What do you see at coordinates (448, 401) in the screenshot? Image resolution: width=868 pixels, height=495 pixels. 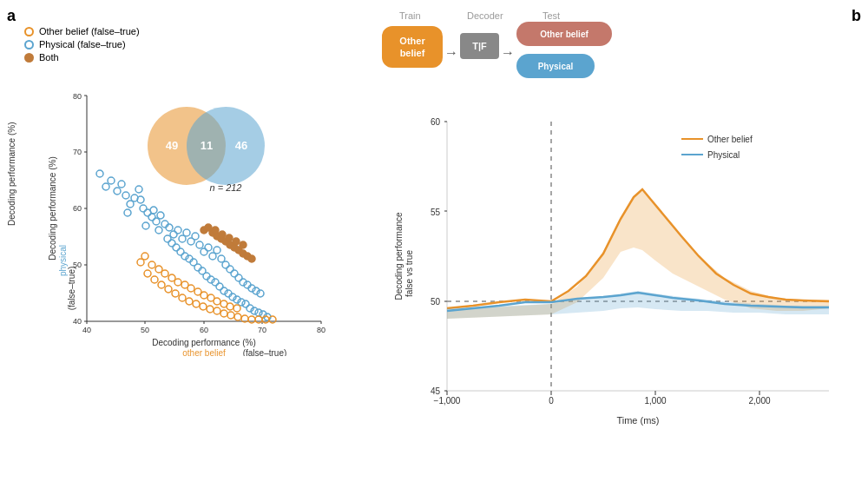 I see `svg-text: −1,000` at bounding box center [448, 401].